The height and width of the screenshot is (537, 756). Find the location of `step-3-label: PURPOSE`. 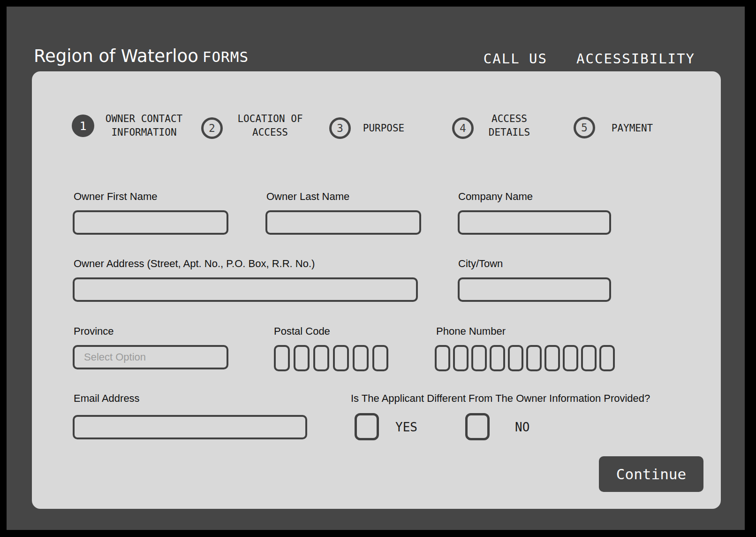

step-3-label: PURPOSE is located at coordinates (384, 129).